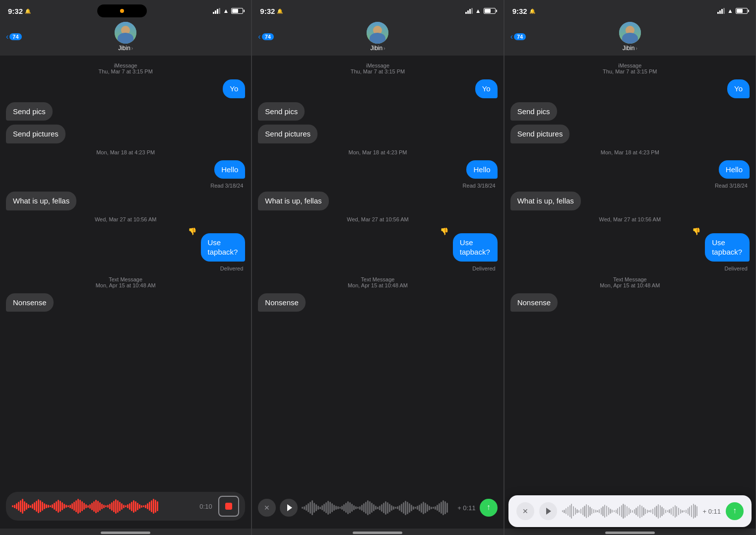  I want to click on bubble-yo-1: Yo, so click(234, 89).